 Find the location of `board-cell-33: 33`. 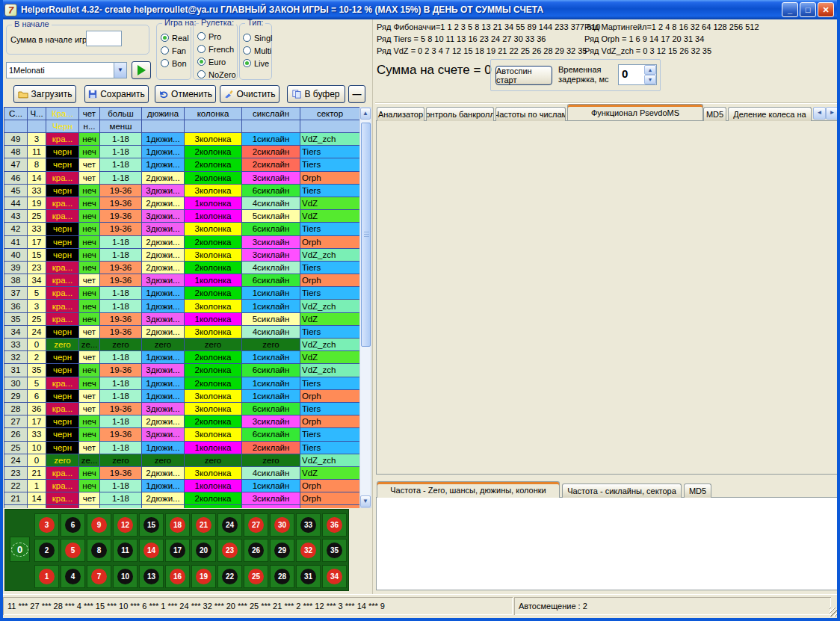

board-cell-33: 33 is located at coordinates (308, 525).